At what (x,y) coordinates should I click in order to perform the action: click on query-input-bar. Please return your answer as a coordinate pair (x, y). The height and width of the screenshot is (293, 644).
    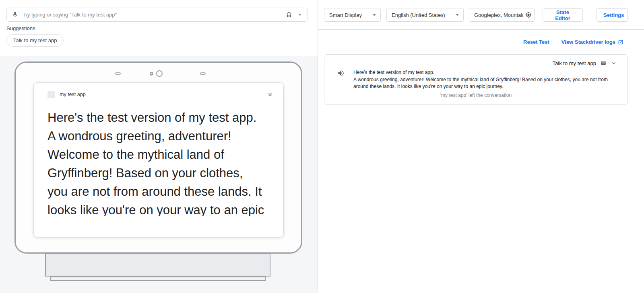
    Looking at the image, I should click on (157, 14).